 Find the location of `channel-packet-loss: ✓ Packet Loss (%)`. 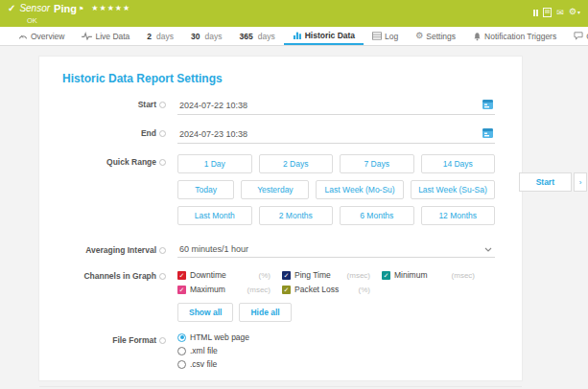

channel-packet-loss: ✓ Packet Loss (%) is located at coordinates (326, 289).